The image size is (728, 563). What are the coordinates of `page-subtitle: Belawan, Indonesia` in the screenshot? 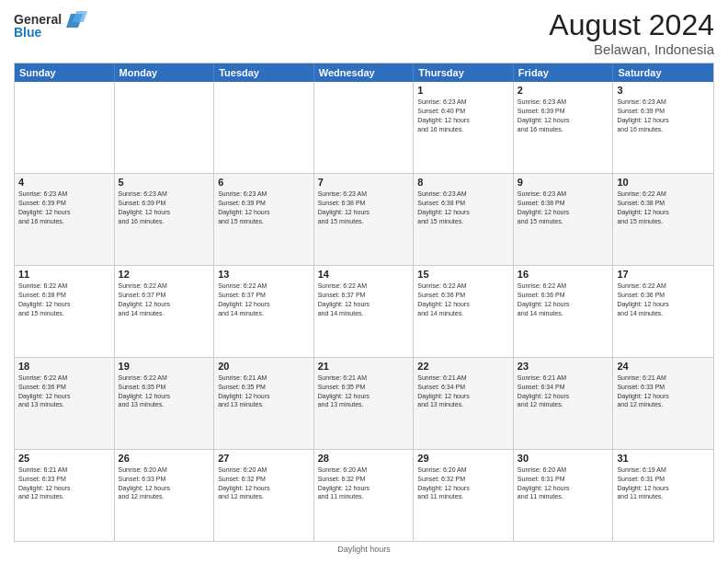 It's located at (631, 50).